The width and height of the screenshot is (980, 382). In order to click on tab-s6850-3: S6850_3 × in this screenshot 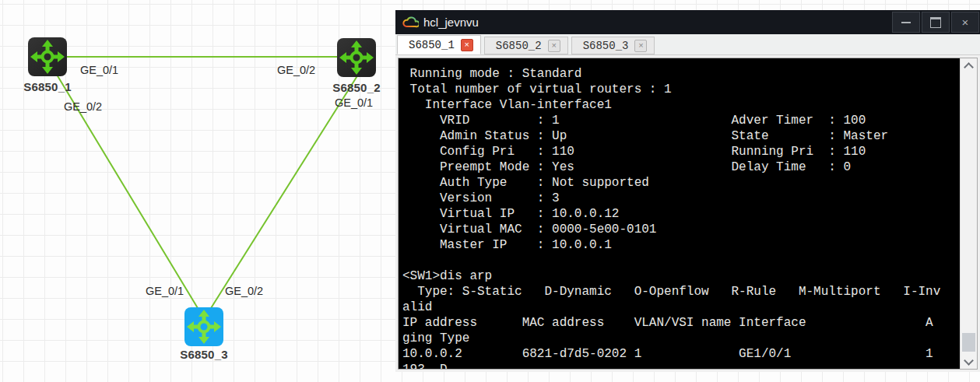, I will do `click(613, 45)`.